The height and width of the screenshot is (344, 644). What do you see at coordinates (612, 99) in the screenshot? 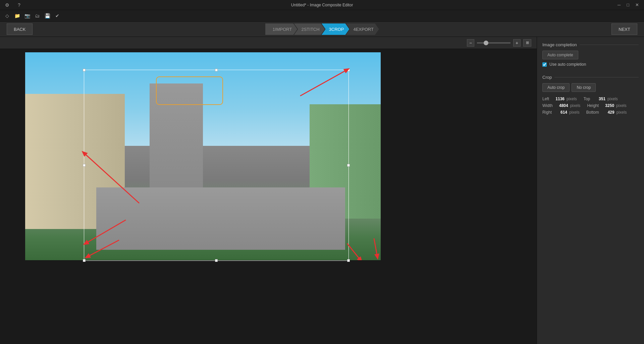
I see `crop-top-unit: pixels` at bounding box center [612, 99].